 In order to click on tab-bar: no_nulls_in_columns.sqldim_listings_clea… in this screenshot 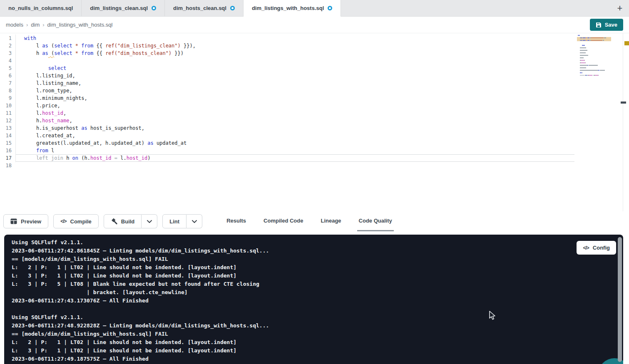, I will do `click(315, 8)`.